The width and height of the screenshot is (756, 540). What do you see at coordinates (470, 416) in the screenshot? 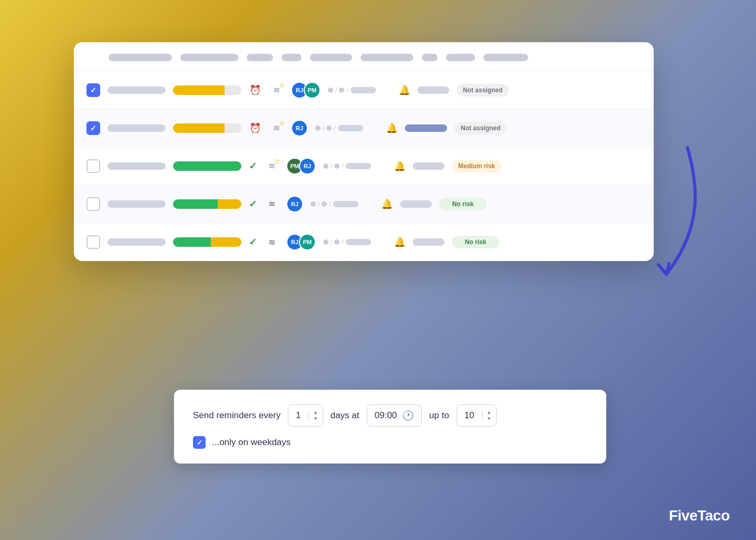
I see `count-value: 10` at bounding box center [470, 416].